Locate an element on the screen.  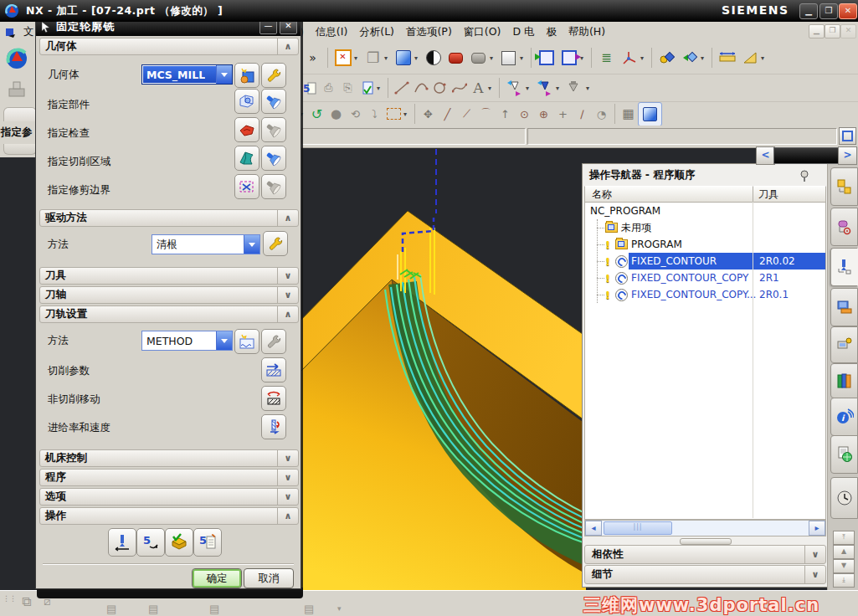
navigator-collapse-right-button: > is located at coordinates (847, 156).